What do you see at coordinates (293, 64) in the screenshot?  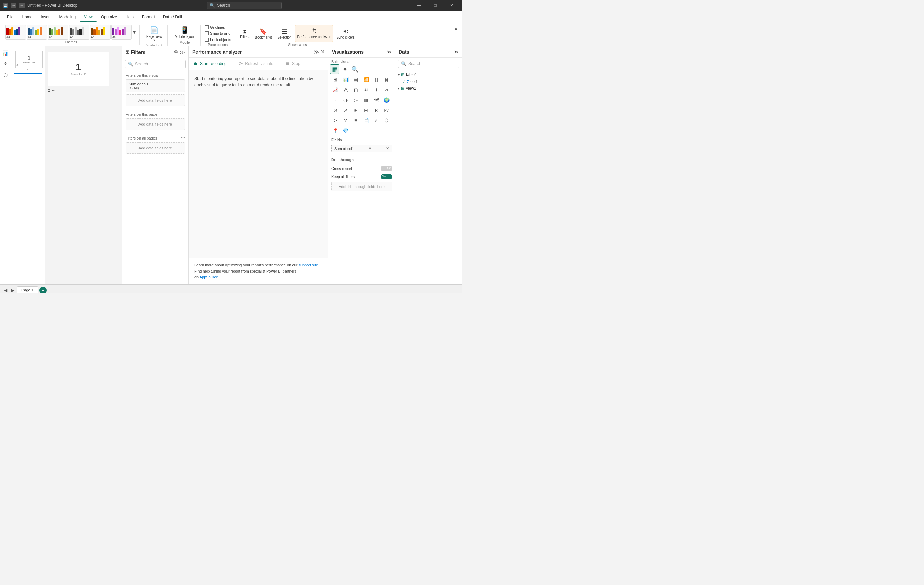 I see `stop-button: ⏹ Stop` at bounding box center [293, 64].